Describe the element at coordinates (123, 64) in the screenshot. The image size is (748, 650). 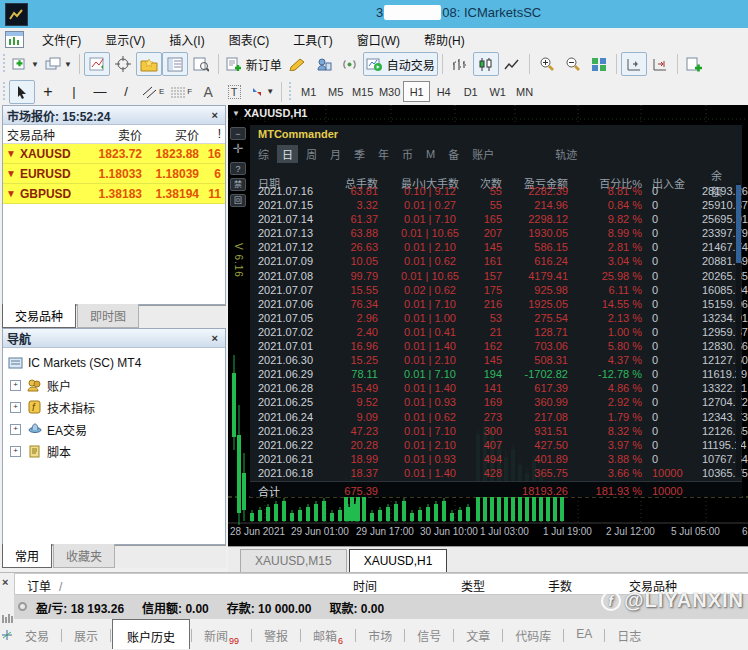
I see `crosshair-button` at that location.